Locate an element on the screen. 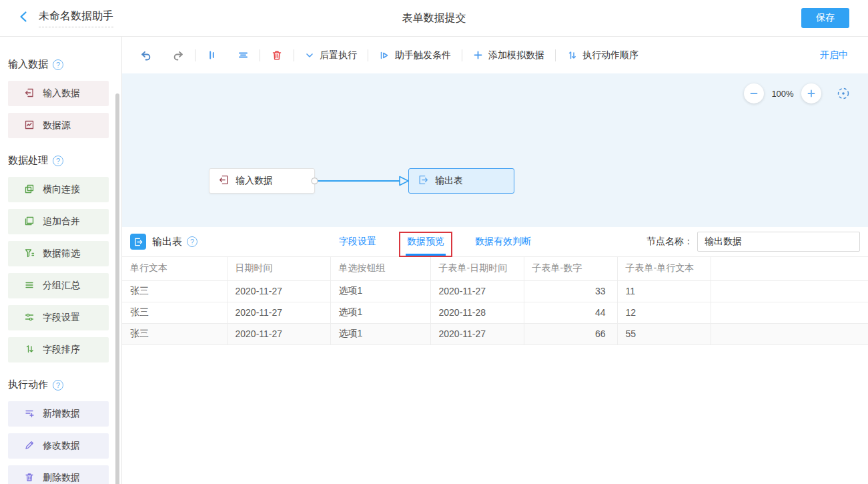  sidebar-item-field-settings: 字段设置 is located at coordinates (59, 318).